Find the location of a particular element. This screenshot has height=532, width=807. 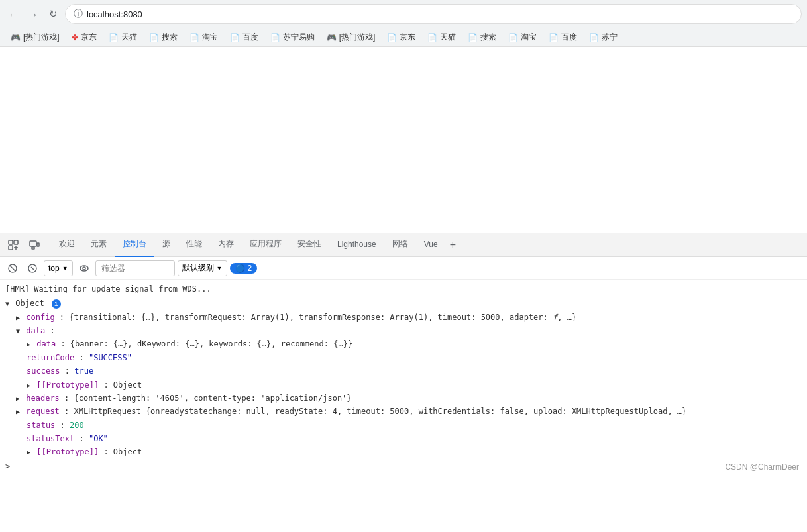

bookmark-jd-2: 📄 京东 is located at coordinates (402, 37).